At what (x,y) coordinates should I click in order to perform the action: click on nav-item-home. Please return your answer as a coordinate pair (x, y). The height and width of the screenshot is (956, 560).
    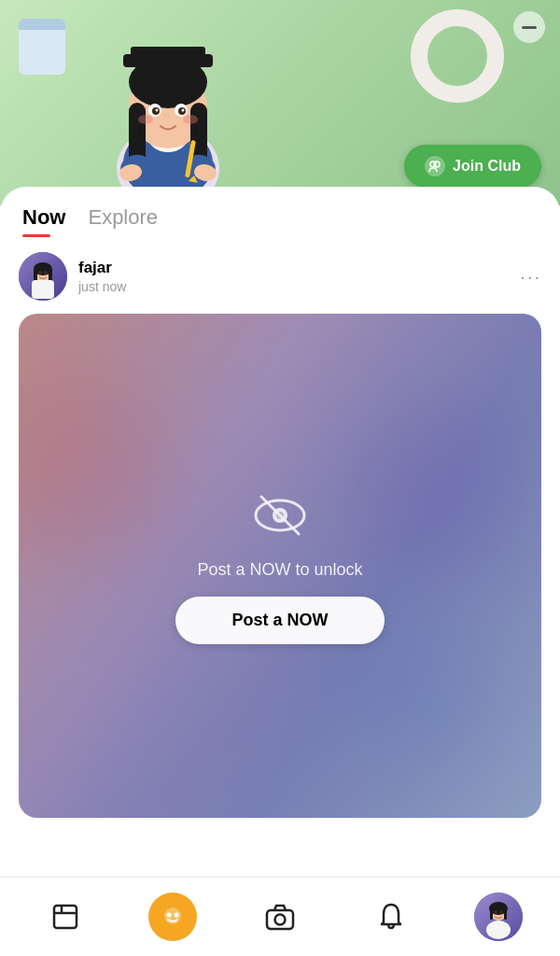
    Looking at the image, I should click on (65, 917).